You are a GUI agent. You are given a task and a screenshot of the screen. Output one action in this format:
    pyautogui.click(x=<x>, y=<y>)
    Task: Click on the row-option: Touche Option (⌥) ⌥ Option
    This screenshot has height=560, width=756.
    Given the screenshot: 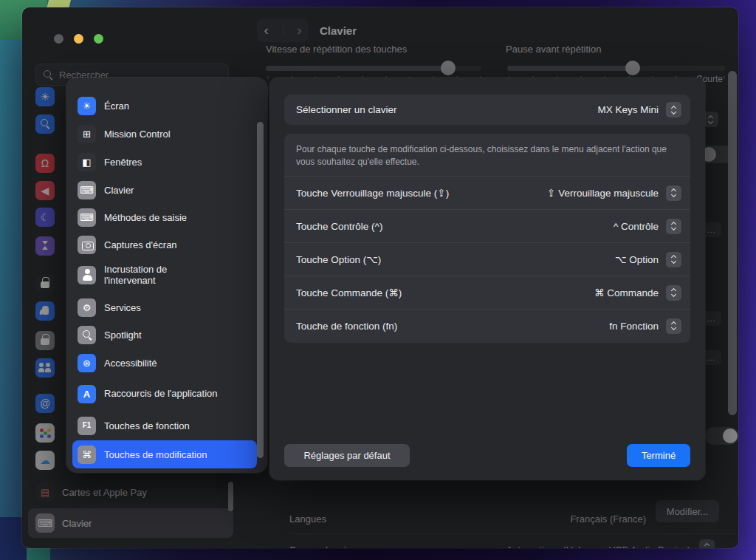 What is the action you would take?
    pyautogui.click(x=487, y=259)
    